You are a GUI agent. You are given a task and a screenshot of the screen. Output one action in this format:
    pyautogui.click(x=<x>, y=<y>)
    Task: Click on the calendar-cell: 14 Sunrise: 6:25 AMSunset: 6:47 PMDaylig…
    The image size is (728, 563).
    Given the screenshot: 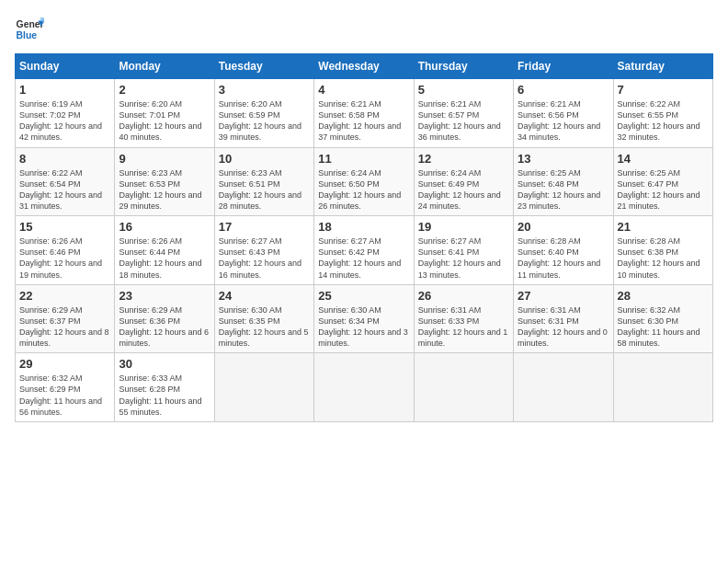 What is the action you would take?
    pyautogui.click(x=663, y=182)
    